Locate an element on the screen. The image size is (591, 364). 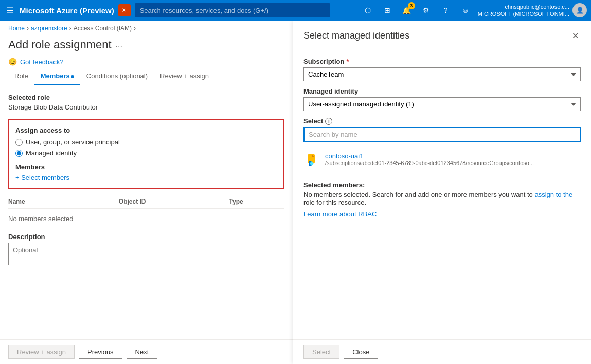
portal-settings-icon: ⊞ is located at coordinates (387, 10).